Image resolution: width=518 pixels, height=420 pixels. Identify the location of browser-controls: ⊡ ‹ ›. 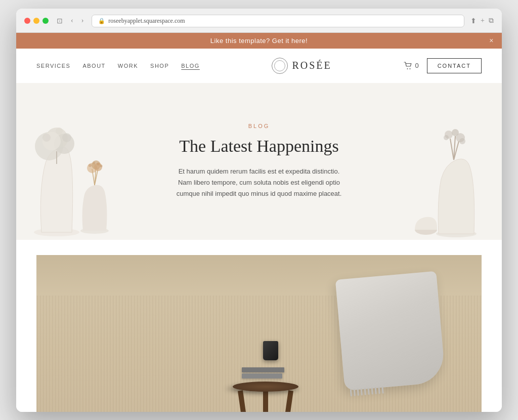
(70, 21).